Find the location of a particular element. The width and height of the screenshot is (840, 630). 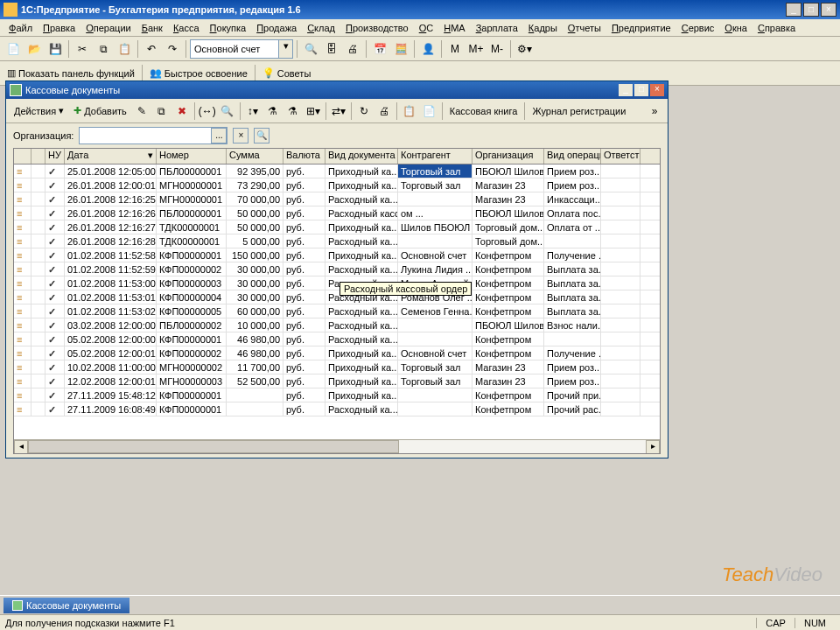

user-icon: 👤 is located at coordinates (428, 49).